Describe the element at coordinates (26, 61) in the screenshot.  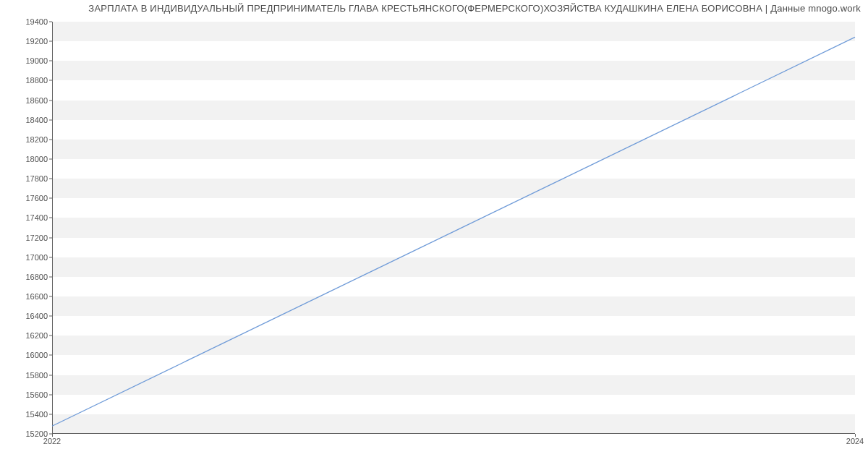
I see `y-tick-label: 19000` at that location.